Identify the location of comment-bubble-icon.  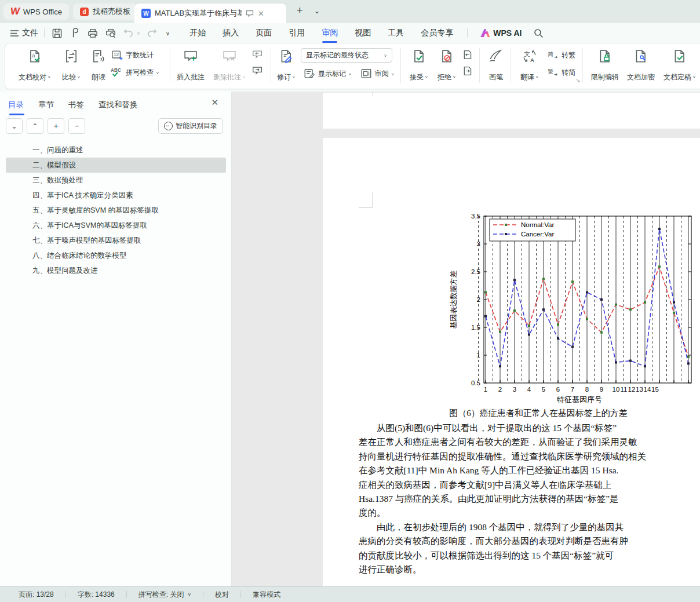
(250, 14).